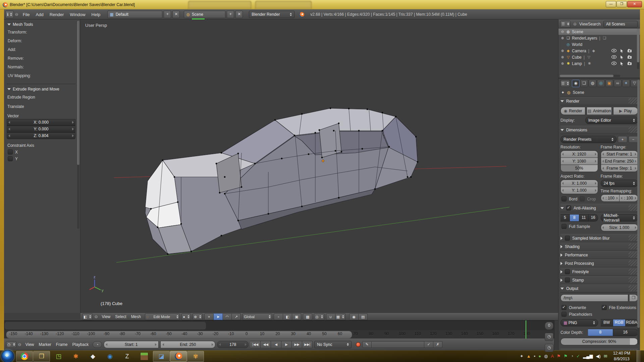 The height and width of the screenshot is (362, 644). I want to click on taskbar-app-icon: ◪, so click(161, 357).